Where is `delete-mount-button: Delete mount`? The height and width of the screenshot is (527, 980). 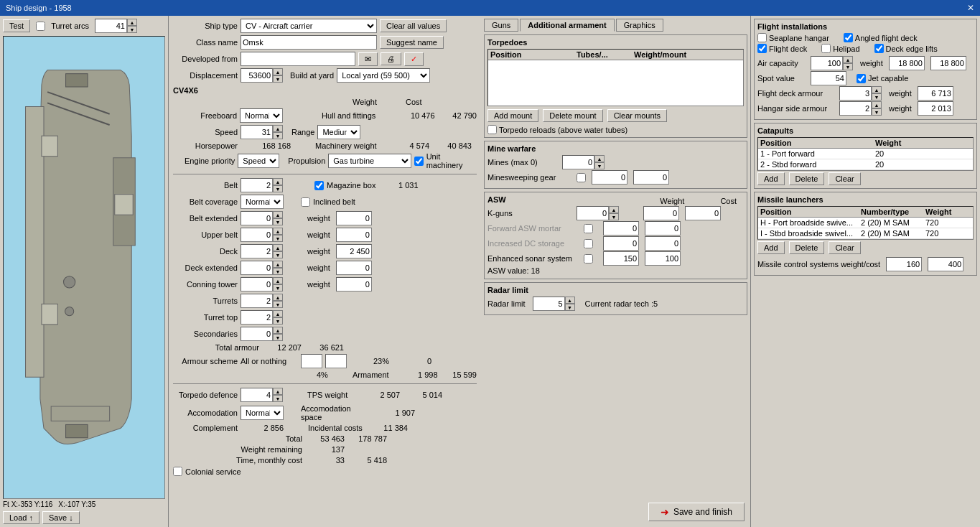 delete-mount-button: Delete mount is located at coordinates (573, 116).